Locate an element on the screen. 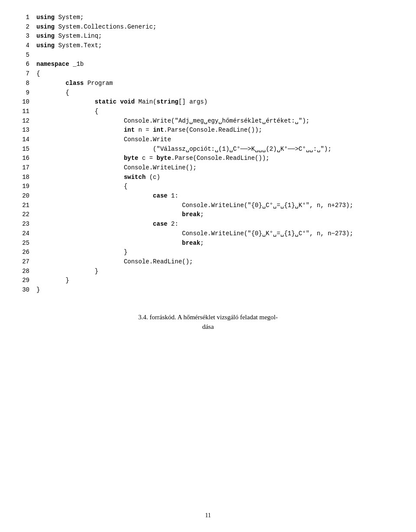 The image size is (416, 532). line-content: Console.WriteLine("{0}␣C°␣=␣{1}␣K°", n, … is located at coordinates (195, 206).